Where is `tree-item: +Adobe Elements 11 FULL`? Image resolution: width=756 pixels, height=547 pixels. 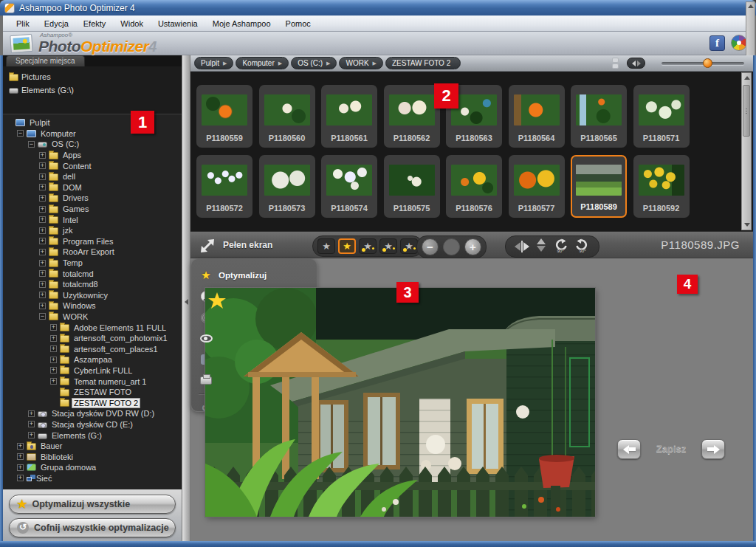
tree-item: +Adobe Elements 11 FULL is located at coordinates (92, 328).